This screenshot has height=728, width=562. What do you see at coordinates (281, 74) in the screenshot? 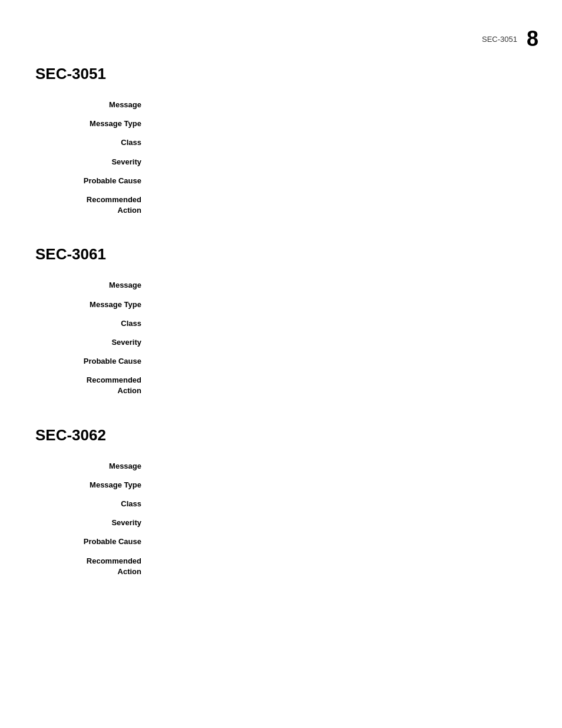
I see `section-title-sec-3051: SEC-3051` at bounding box center [281, 74].